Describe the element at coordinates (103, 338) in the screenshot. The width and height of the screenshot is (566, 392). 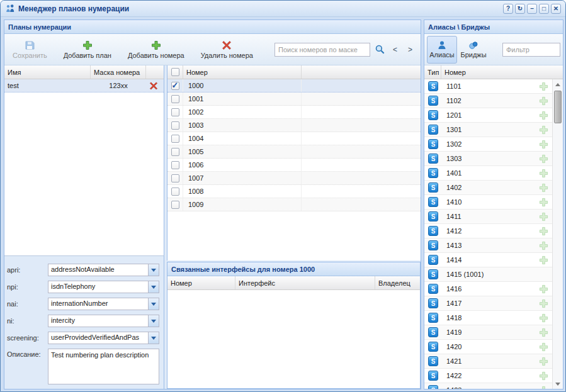
I see `combo-field: userProvidedVerifiedAndPas` at that location.